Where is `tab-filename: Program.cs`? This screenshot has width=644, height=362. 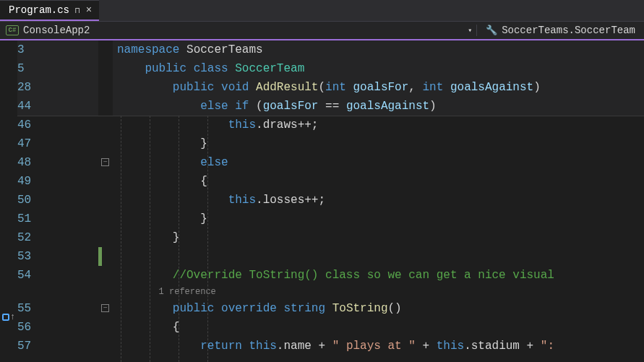
tab-filename: Program.cs is located at coordinates (39, 10).